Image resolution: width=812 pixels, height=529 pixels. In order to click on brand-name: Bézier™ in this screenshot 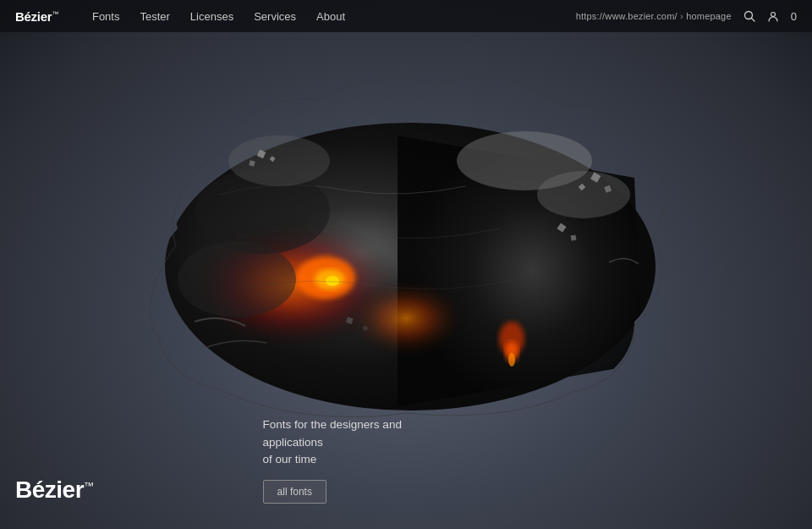, I will do `click(54, 490)`.